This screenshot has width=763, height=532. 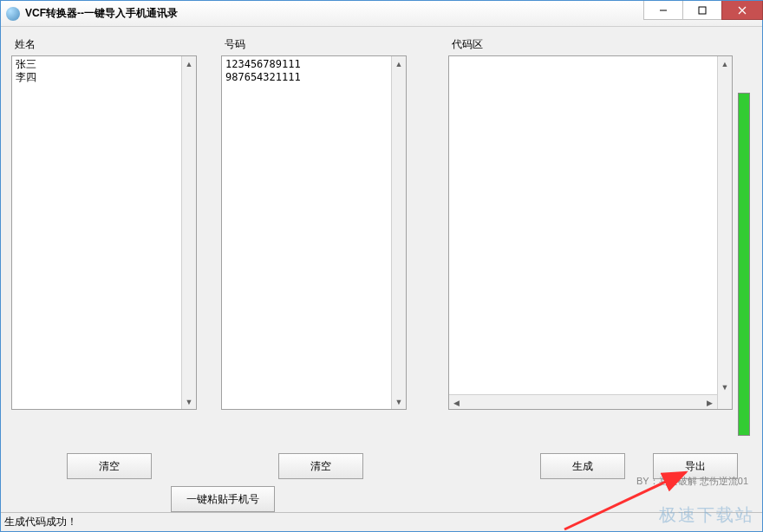 What do you see at coordinates (583, 402) in the screenshot?
I see `scrollbar-horizontal: ◀ ▶` at bounding box center [583, 402].